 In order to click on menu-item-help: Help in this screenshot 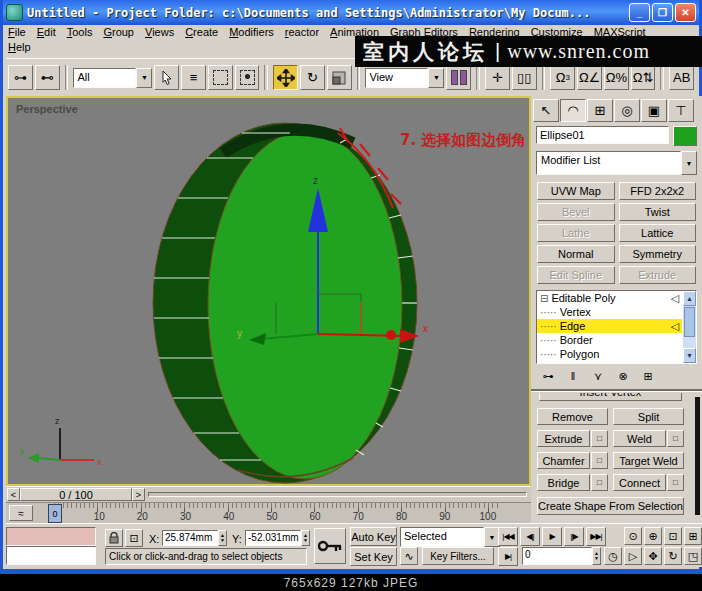, I will do `click(20, 47)`.